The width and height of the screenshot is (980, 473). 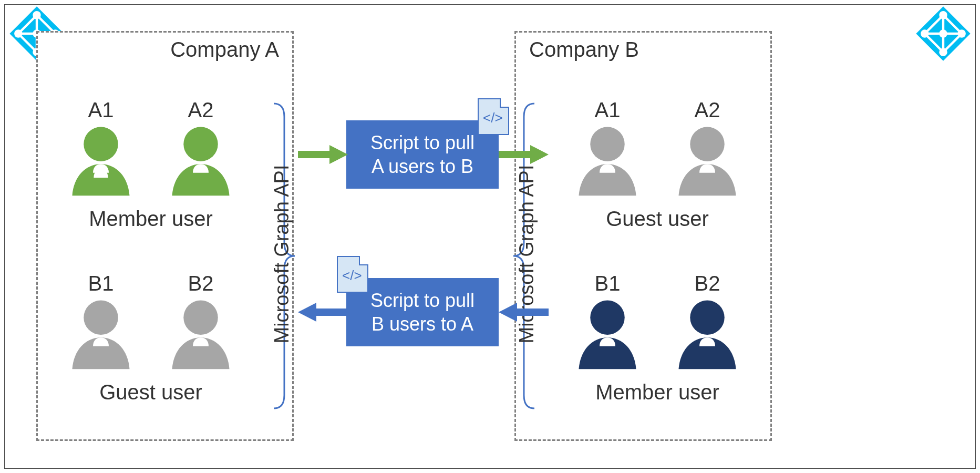 I want to click on company-a-member-users: A1 A2 Member user, so click(x=151, y=164).